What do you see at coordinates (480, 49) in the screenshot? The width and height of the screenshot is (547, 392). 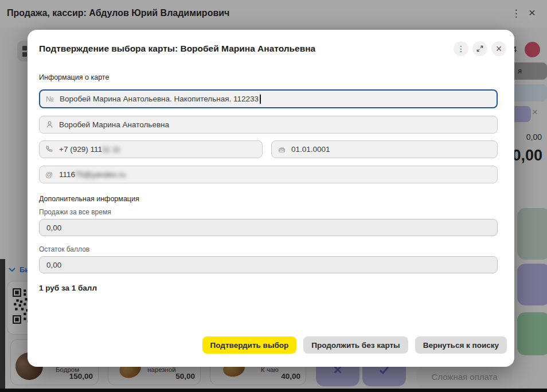 I see `dialog-expand-icon` at bounding box center [480, 49].